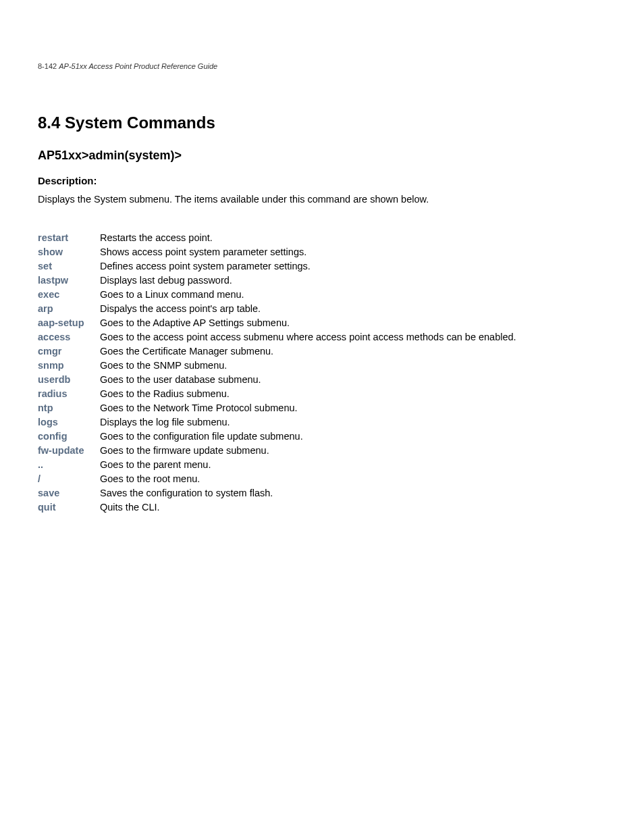 Image resolution: width=644 pixels, height=834 pixels. What do you see at coordinates (69, 351) in the screenshot?
I see `command-name: cmgr` at bounding box center [69, 351].